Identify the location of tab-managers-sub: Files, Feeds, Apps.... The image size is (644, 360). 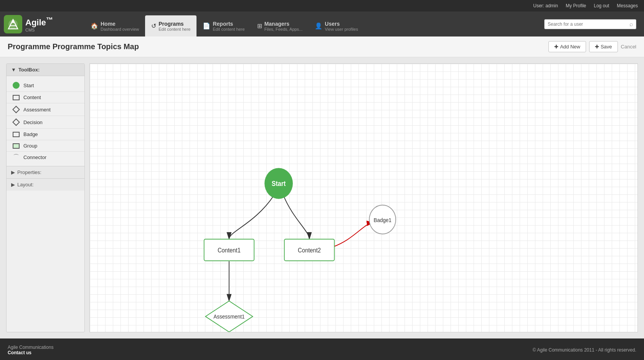
(284, 29).